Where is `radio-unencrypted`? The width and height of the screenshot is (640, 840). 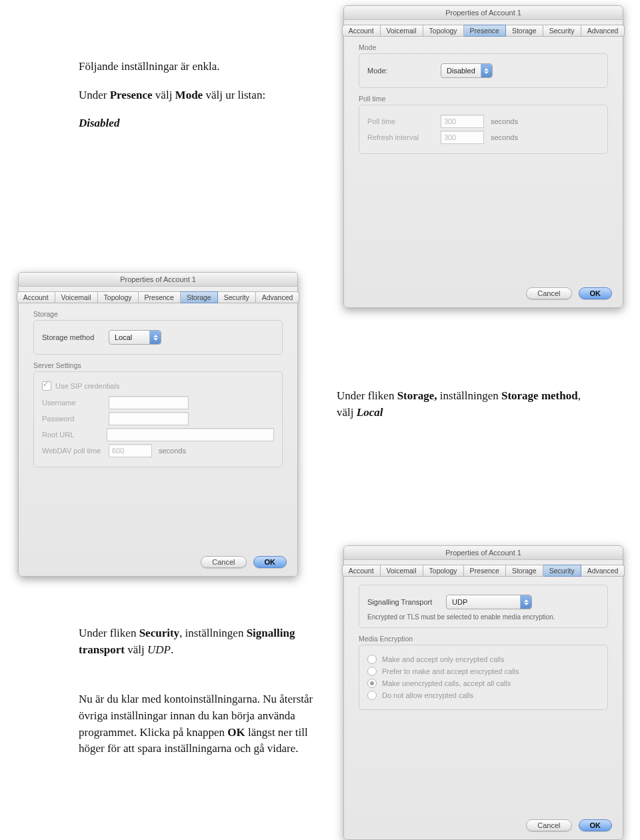 radio-unencrypted is located at coordinates (372, 683).